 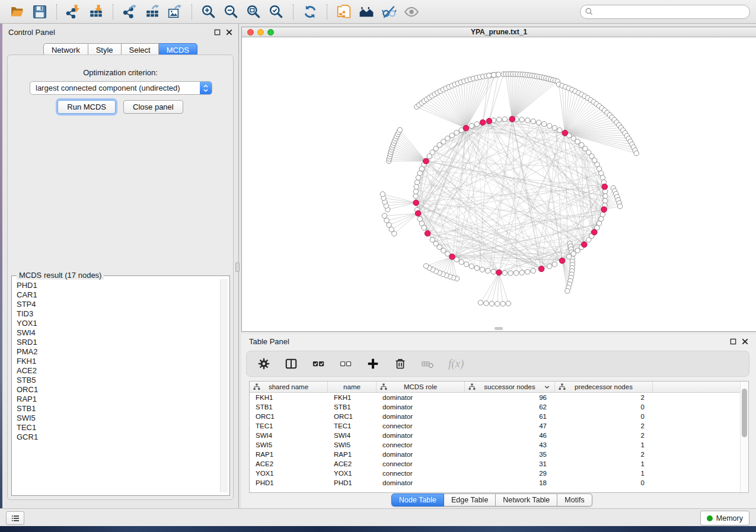 What do you see at coordinates (121, 88) in the screenshot?
I see `optimization-criterion-select: largest connected component (undirected)` at bounding box center [121, 88].